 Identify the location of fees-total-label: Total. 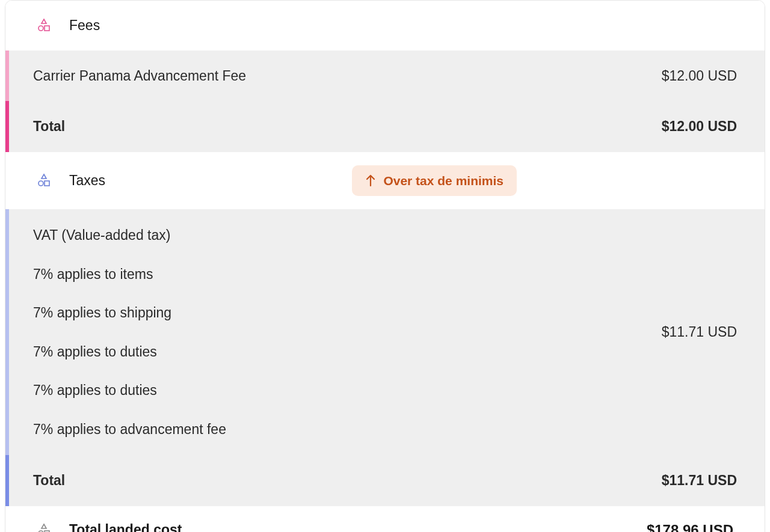
(49, 126).